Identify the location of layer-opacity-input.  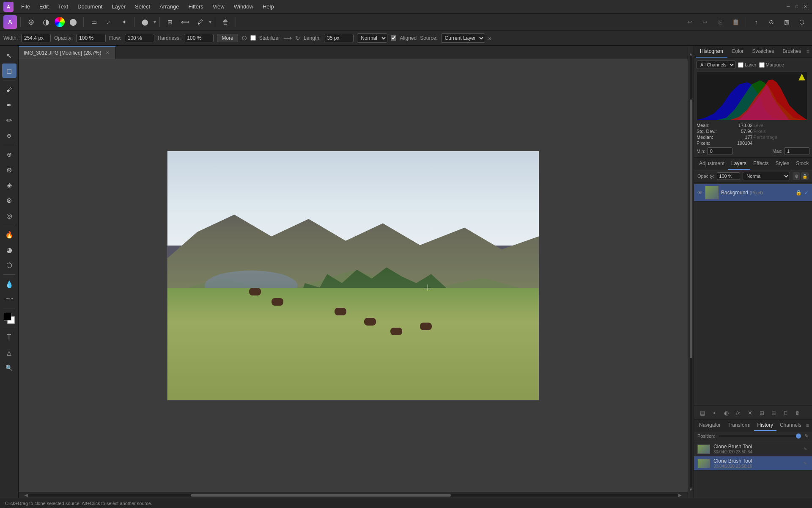
(728, 176).